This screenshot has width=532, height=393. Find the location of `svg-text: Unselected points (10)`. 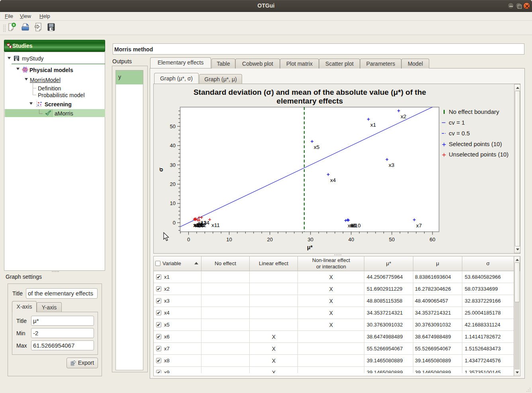

svg-text: Unselected points (10) is located at coordinates (479, 154).